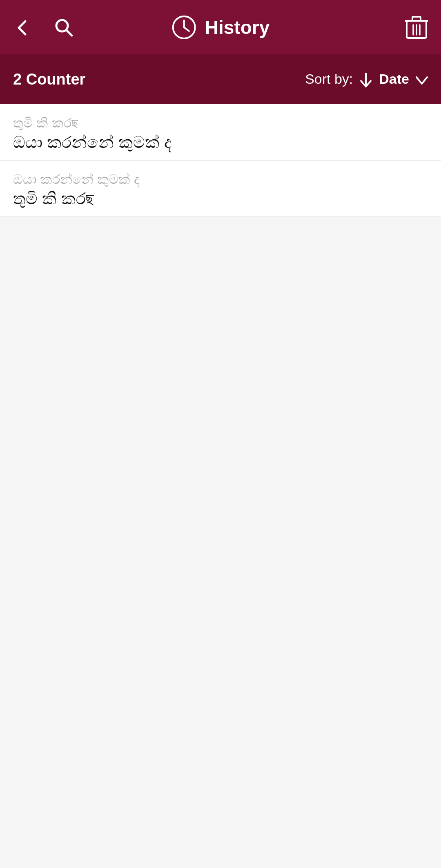  What do you see at coordinates (49, 79) in the screenshot?
I see `counter-label: 2 Counter` at bounding box center [49, 79].